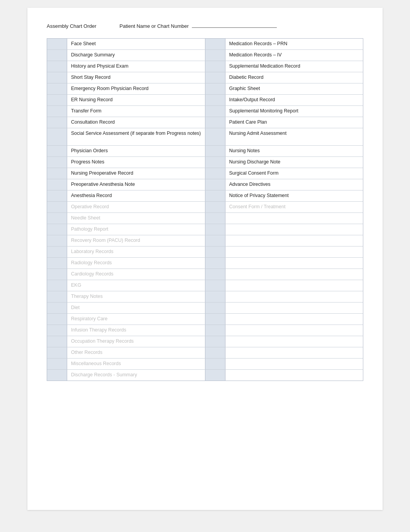 The height and width of the screenshot is (532, 410). I want to click on row-label-left: ER Nursing Record, so click(136, 100).